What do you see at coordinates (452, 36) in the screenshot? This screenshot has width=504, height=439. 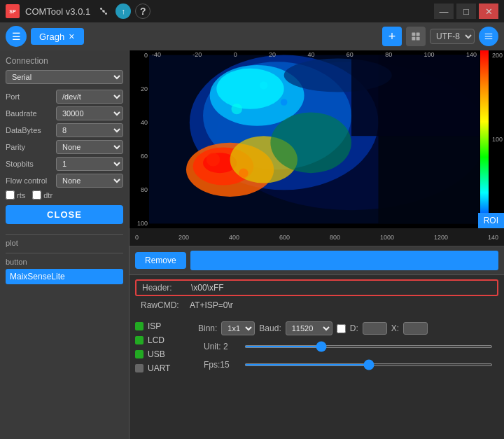 I see `encoding-select: UTF-8` at bounding box center [452, 36].